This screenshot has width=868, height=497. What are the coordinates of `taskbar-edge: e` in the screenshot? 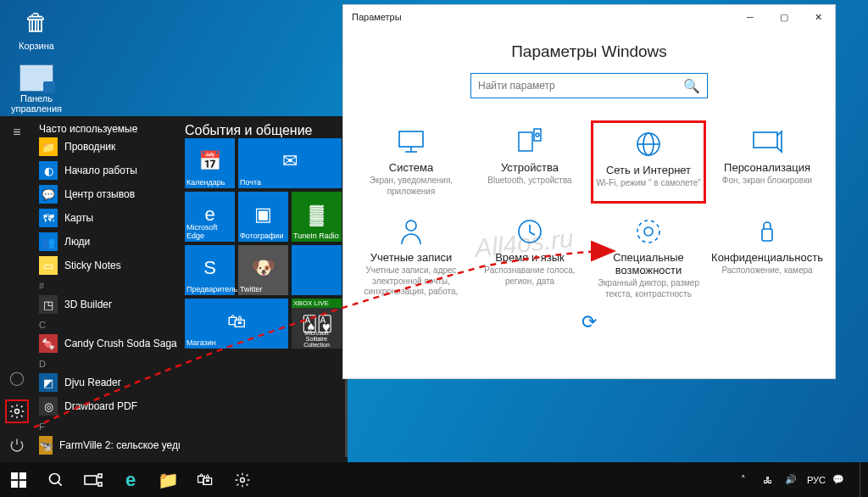 It's located at (131, 480).